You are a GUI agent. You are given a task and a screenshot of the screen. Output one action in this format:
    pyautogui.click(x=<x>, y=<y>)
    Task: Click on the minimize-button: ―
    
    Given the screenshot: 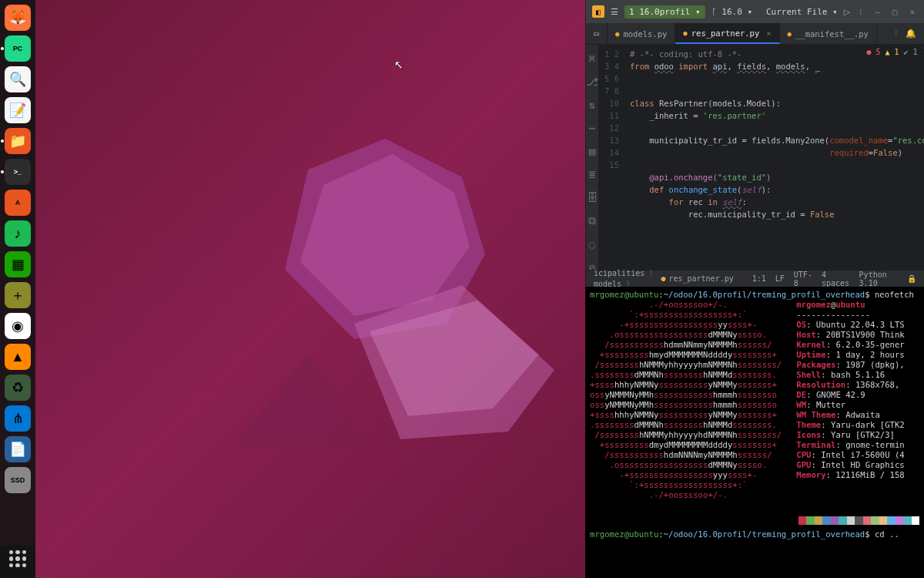 What is the action you would take?
    pyautogui.click(x=878, y=12)
    